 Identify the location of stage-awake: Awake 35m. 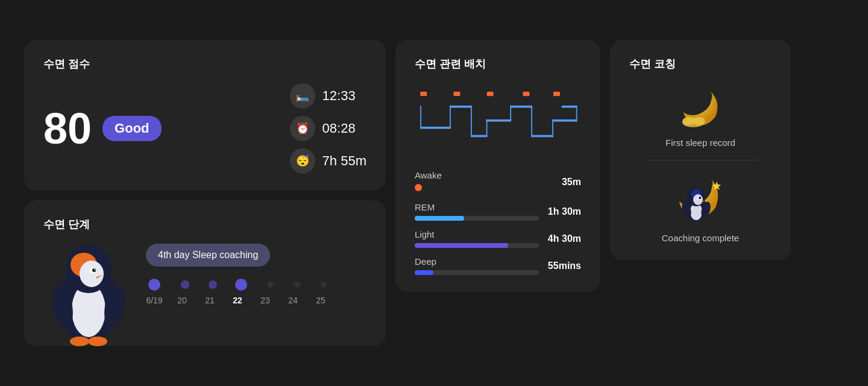
(498, 182).